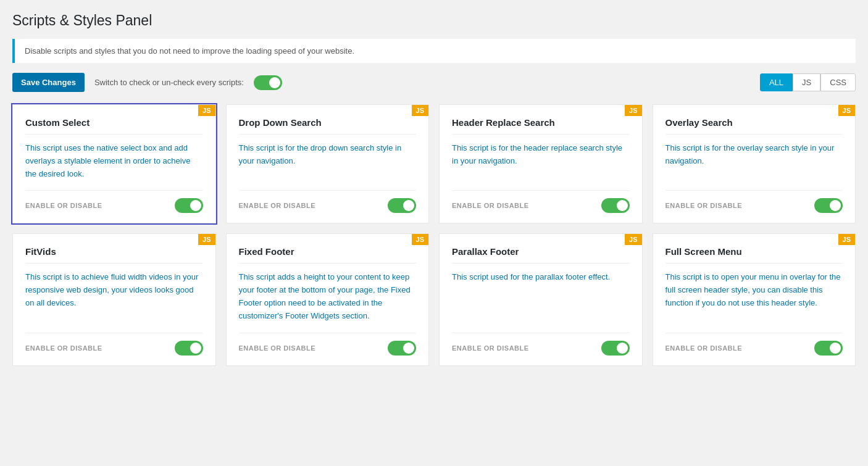  I want to click on toolbar: Save Changes Switch to check or un-check…, so click(434, 83).